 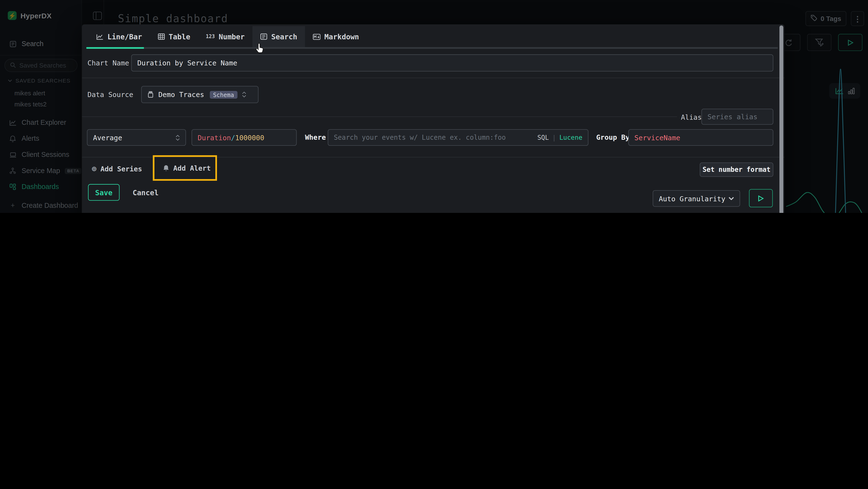 What do you see at coordinates (458, 138) in the screenshot?
I see `where-search-input: Search your events w/ Lucene ex. column:…` at bounding box center [458, 138].